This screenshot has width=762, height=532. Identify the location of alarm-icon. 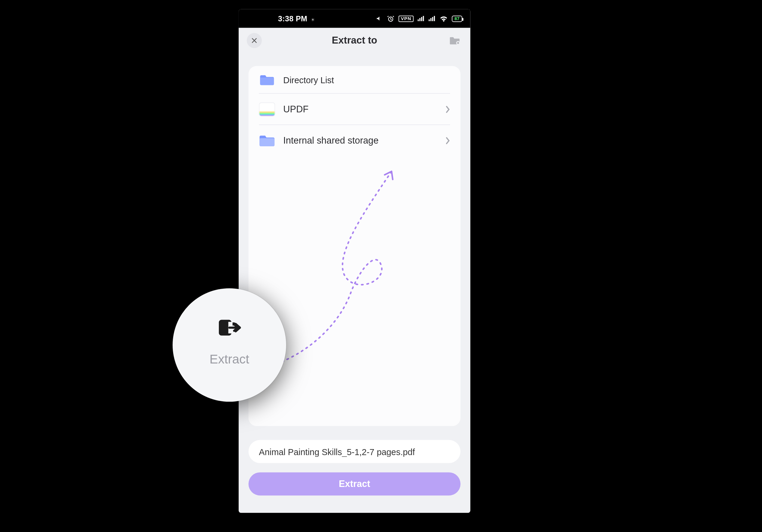
(391, 19).